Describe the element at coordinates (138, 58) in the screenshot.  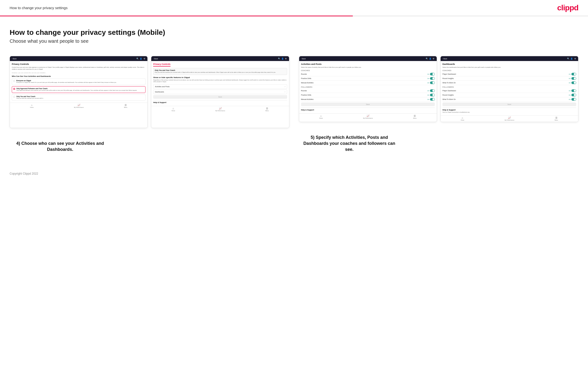
I see `search-icon: 🔍` at that location.